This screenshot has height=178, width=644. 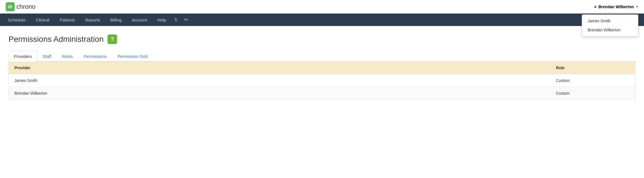 What do you see at coordinates (610, 21) in the screenshot?
I see `dropdown-item-james: James Smith` at bounding box center [610, 21].